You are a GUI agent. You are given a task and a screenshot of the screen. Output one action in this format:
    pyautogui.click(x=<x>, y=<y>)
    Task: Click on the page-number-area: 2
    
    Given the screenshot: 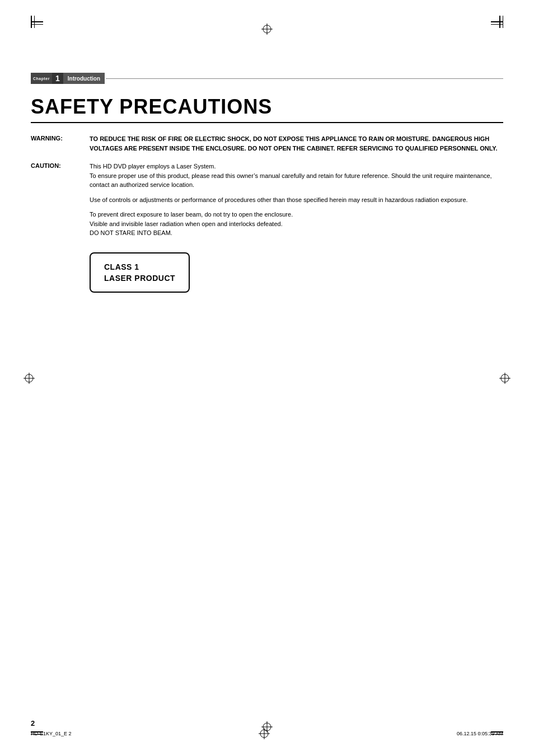 What is the action you would take?
    pyautogui.click(x=32, y=723)
    